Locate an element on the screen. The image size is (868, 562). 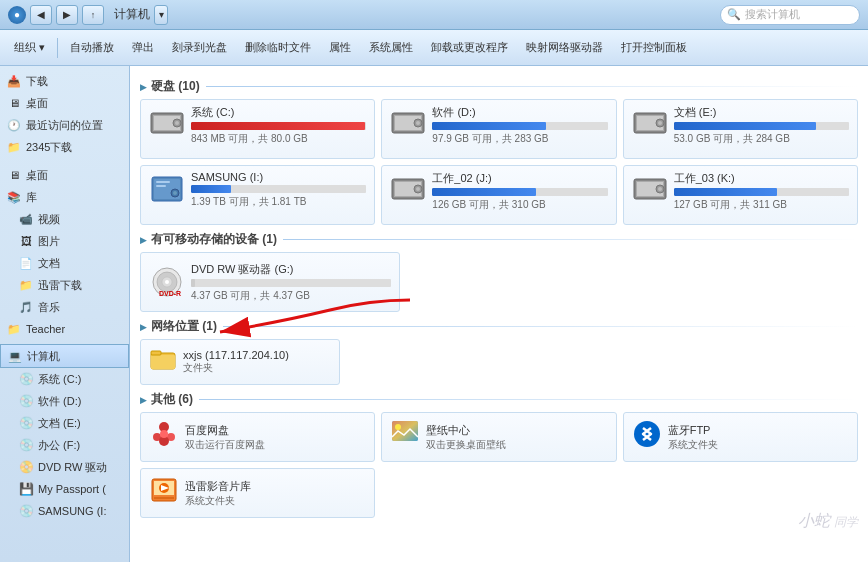
drive-samsung-info: SAMSUNG (I:) 1.39 TB 可用，共 1.81 TB is located at coordinates (278, 190).